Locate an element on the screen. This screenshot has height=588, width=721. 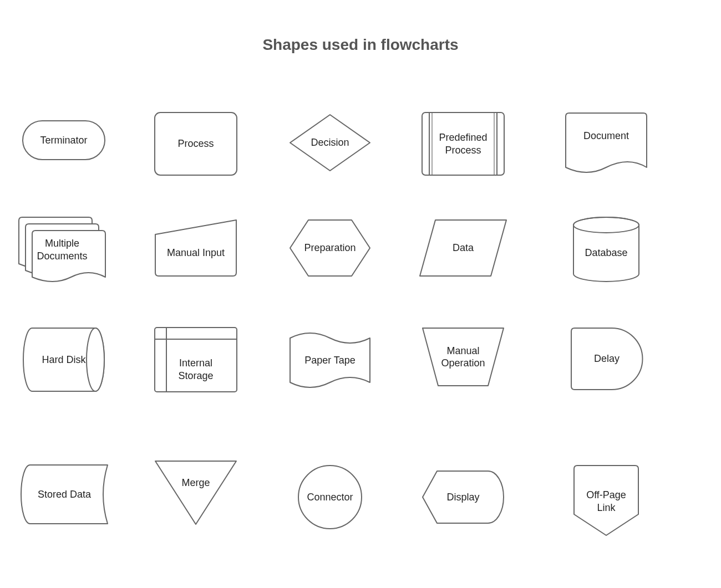
shape-delay: Delay is located at coordinates (607, 359).